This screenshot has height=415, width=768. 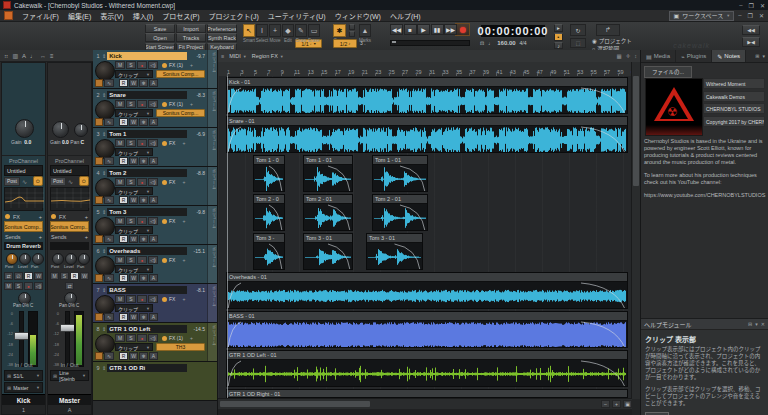 What do you see at coordinates (524, 43) in the screenshot?
I see `meter-value: 4/4` at bounding box center [524, 43].